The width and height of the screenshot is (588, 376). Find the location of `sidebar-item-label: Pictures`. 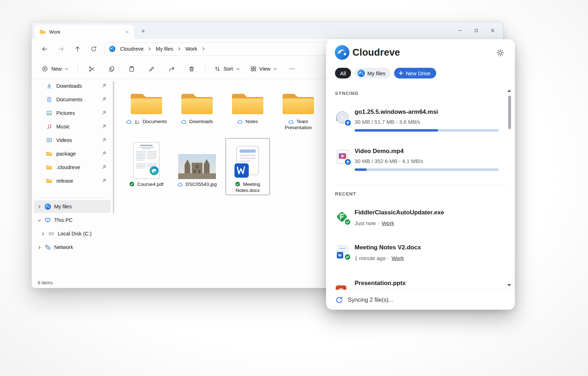

sidebar-item-label: Pictures is located at coordinates (66, 113).